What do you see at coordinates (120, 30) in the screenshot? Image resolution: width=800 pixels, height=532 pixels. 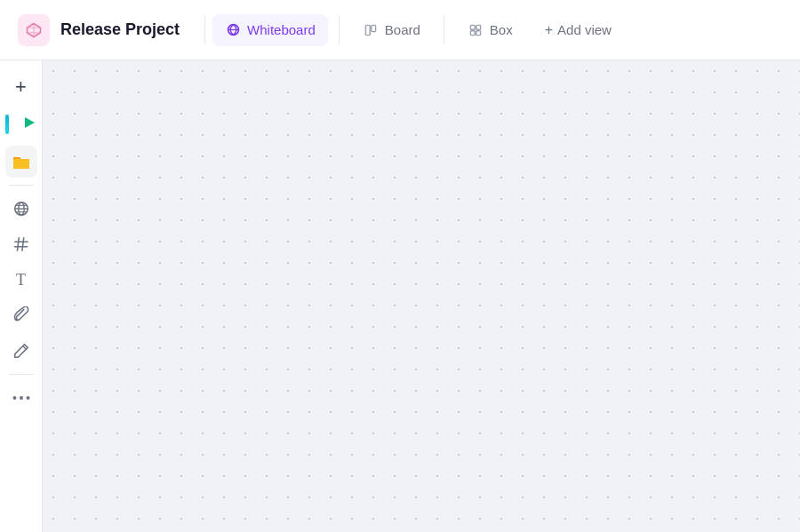 I see `project-title: Release Project` at bounding box center [120, 30].